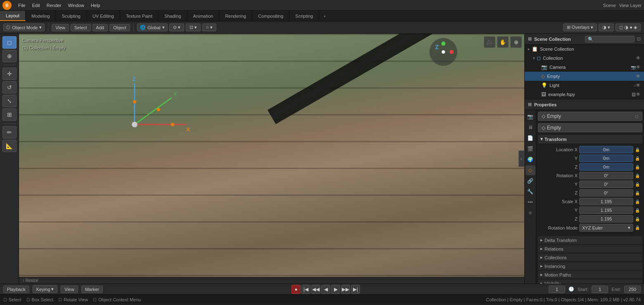 The image size is (644, 305). I want to click on props-modifiers-icon: 🔧, so click(530, 192).